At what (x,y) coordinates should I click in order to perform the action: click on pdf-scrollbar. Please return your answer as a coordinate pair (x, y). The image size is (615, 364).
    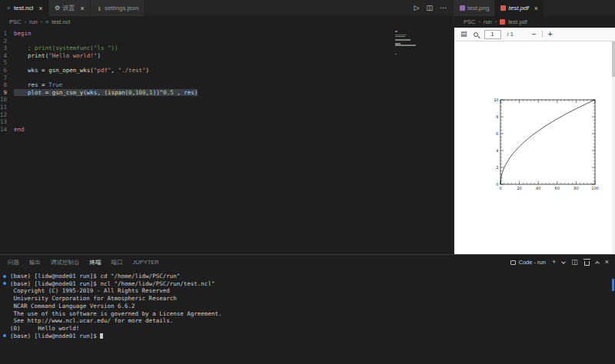
    Looking at the image, I should click on (613, 147).